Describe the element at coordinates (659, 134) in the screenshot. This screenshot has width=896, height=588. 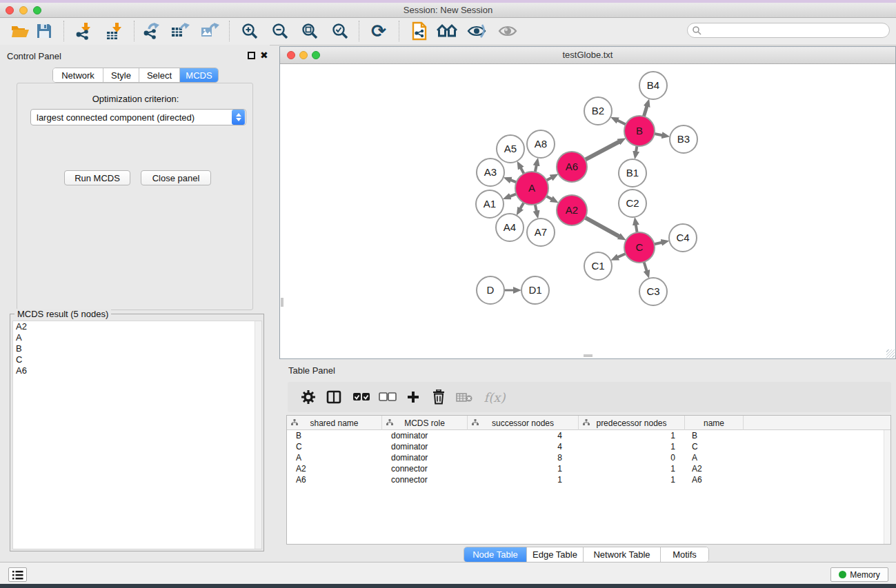
I see `graph-edge-B-B3` at that location.